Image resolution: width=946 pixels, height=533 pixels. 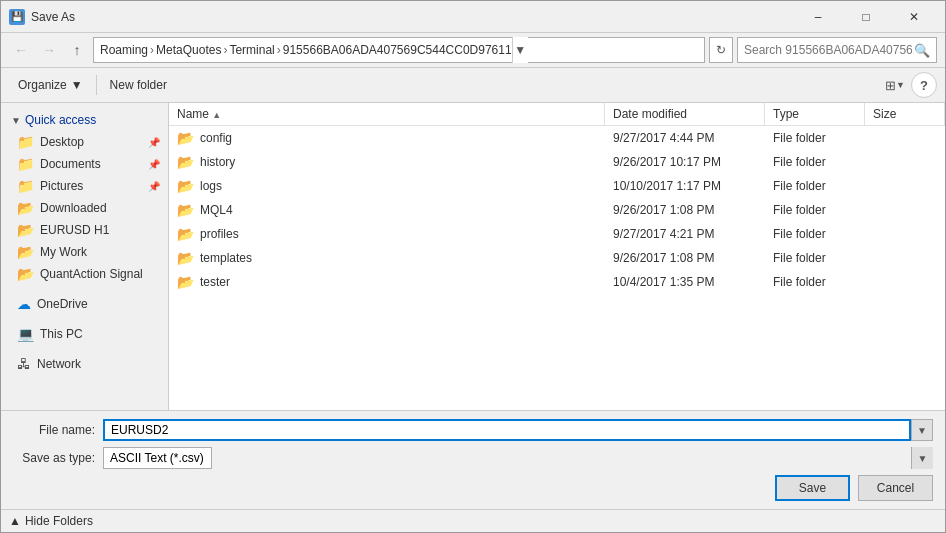 What do you see at coordinates (398, 50) in the screenshot?
I see `breadcrumb-guid: 915566BA06ADA407569C544CC0D97611` at bounding box center [398, 50].